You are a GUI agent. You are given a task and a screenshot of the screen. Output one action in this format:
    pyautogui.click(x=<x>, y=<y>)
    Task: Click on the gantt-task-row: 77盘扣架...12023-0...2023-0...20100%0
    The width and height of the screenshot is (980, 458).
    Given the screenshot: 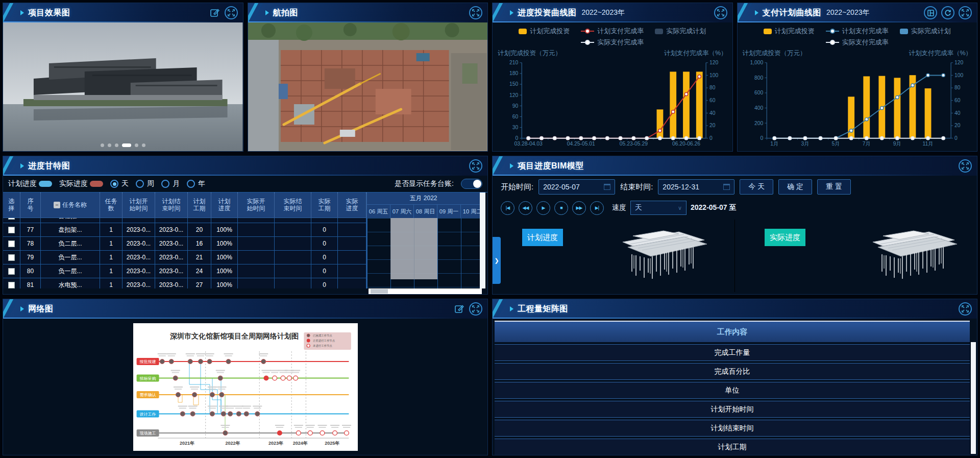 What is the action you would take?
    pyautogui.click(x=185, y=230)
    